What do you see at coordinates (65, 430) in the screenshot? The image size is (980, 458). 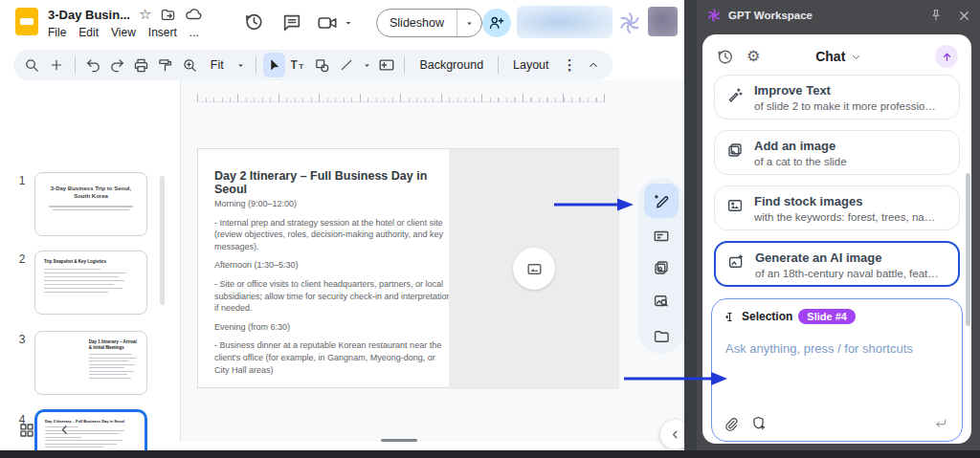 I see `collapse-filmstrip-icon` at bounding box center [65, 430].